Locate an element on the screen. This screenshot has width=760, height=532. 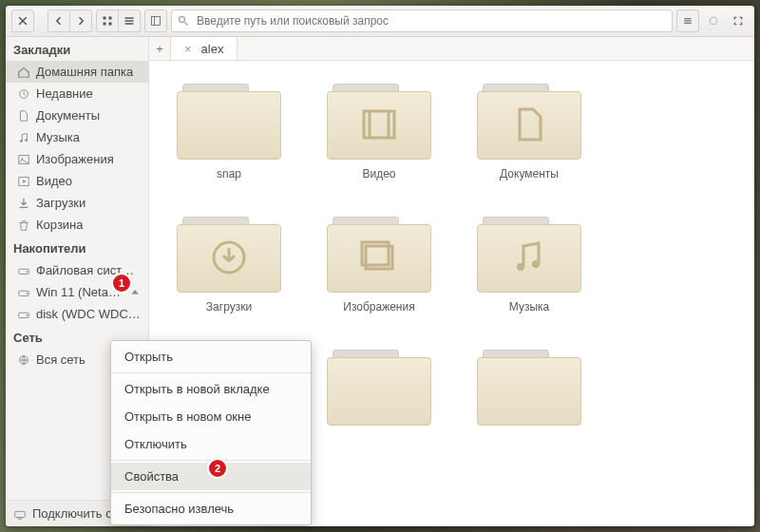
sidebar-section-drives: Накопители is located at coordinates (77, 247).